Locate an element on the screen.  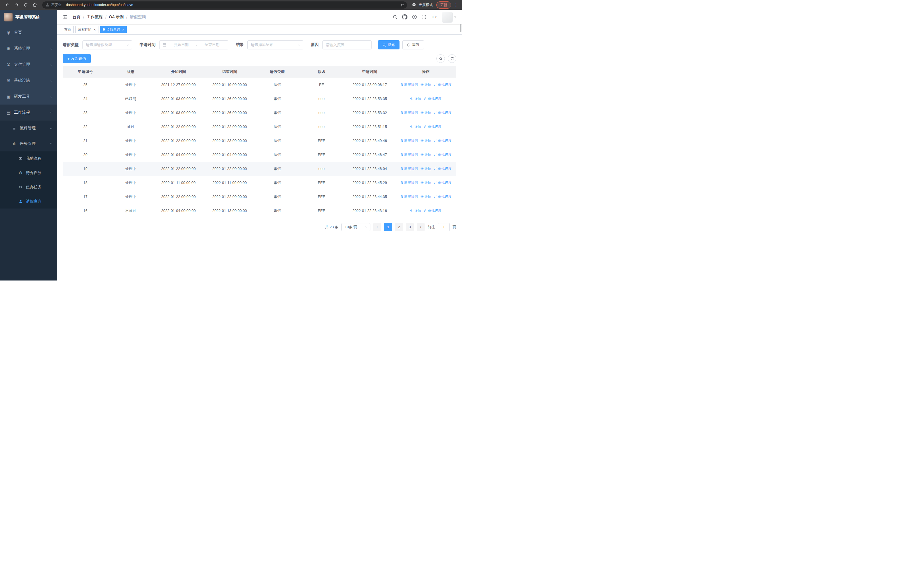
search-icon is located at coordinates (395, 17).